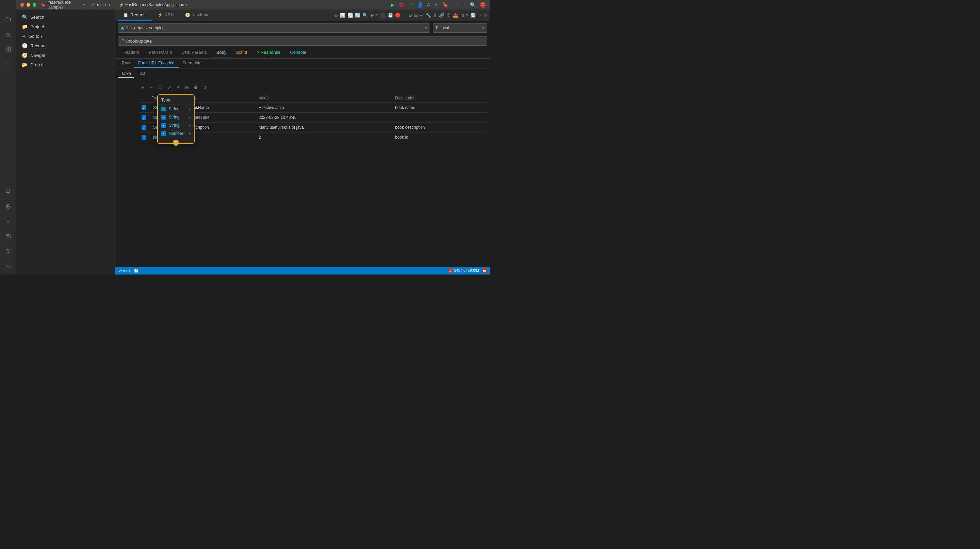 The width and height of the screenshot is (980, 549). Describe the element at coordinates (65, 17) in the screenshot. I see `search-item: 🔍 Search` at that location.